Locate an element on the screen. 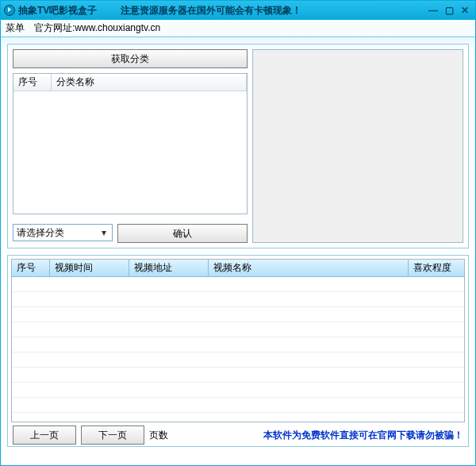 The width and height of the screenshot is (476, 466). col-video-index: 序号 is located at coordinates (31, 268).